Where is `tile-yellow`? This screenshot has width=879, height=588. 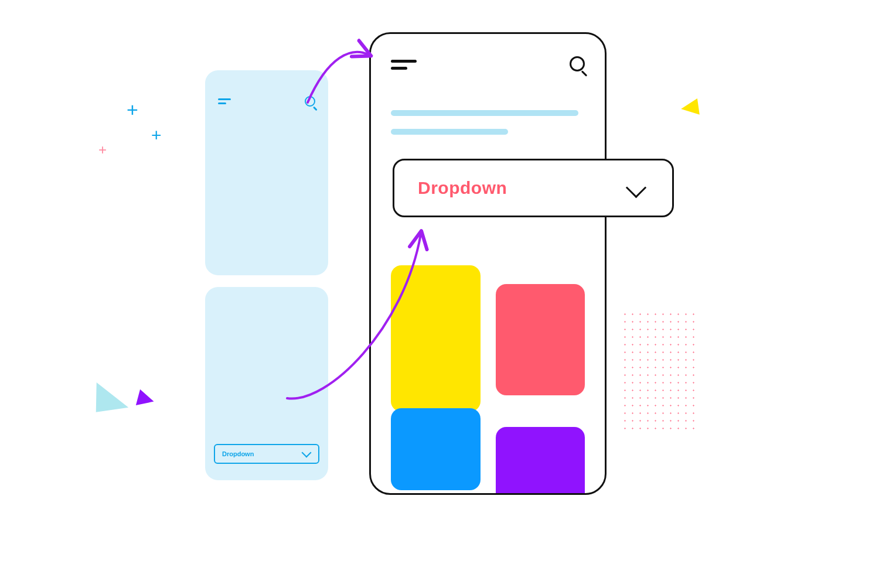
tile-yellow is located at coordinates (436, 339).